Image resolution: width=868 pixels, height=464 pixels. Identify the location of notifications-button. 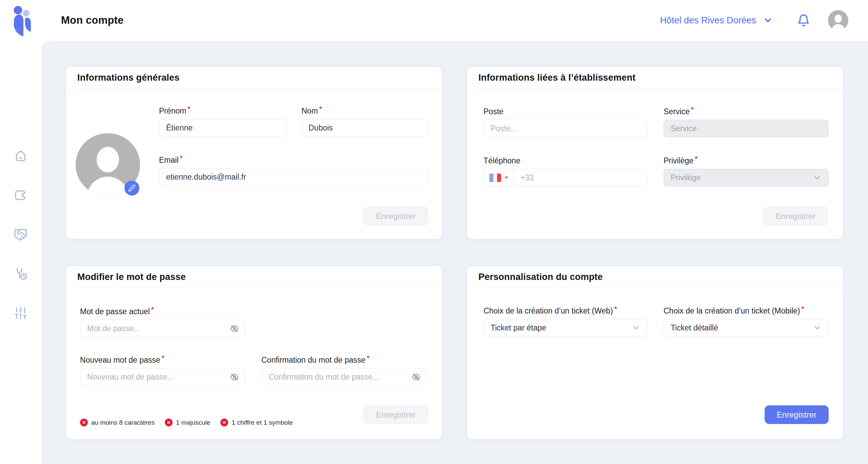
(804, 20).